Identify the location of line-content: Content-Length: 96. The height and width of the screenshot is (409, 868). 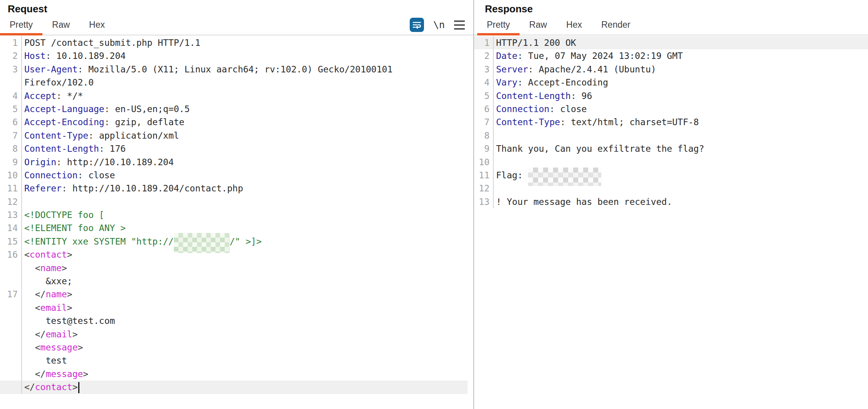
(543, 96).